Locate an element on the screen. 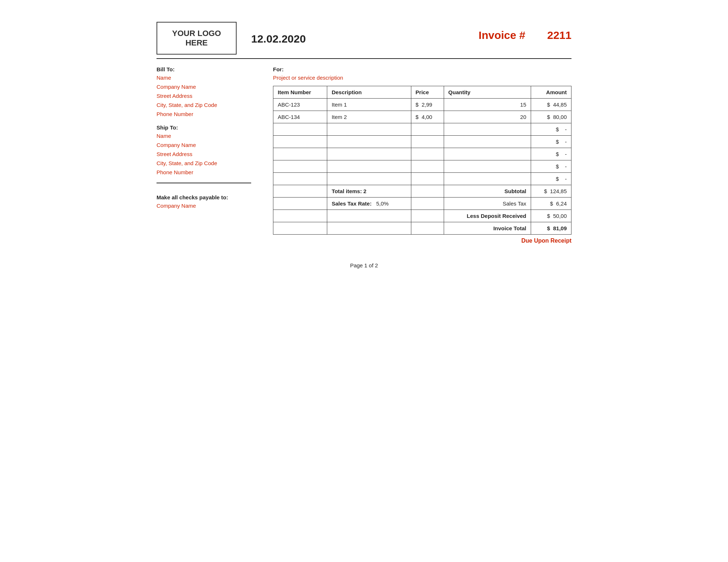 The width and height of the screenshot is (728, 562). col-price: Price is located at coordinates (427, 92).